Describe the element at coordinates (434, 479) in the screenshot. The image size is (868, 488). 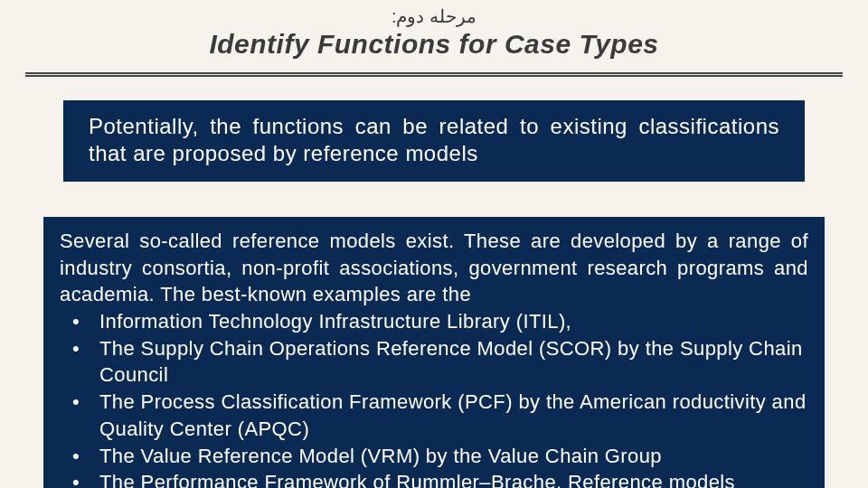
I see `list-item: The Performance Framework of Rummler–Bra…` at that location.